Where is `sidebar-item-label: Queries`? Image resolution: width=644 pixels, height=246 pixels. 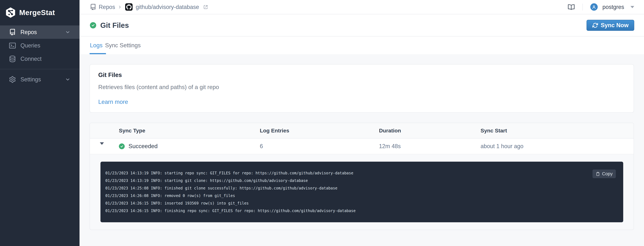
sidebar-item-label: Queries is located at coordinates (46, 45).